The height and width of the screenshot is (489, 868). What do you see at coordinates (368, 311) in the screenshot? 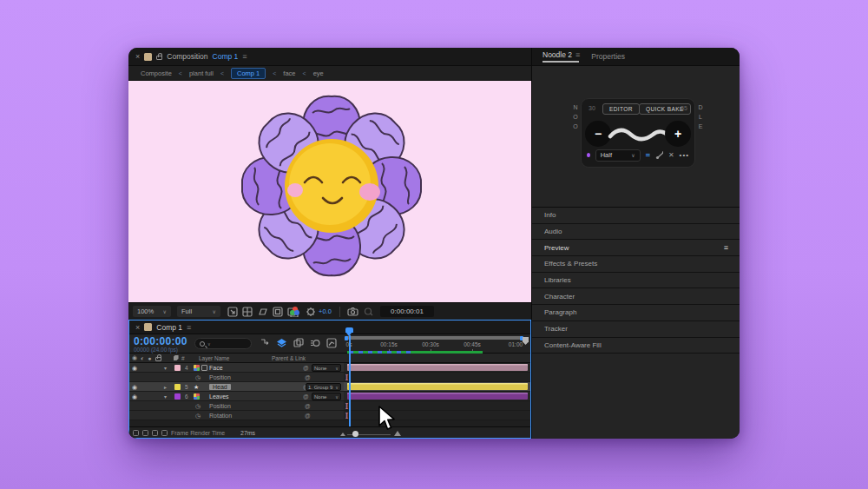
I see `show-snapshot-icon` at bounding box center [368, 311].